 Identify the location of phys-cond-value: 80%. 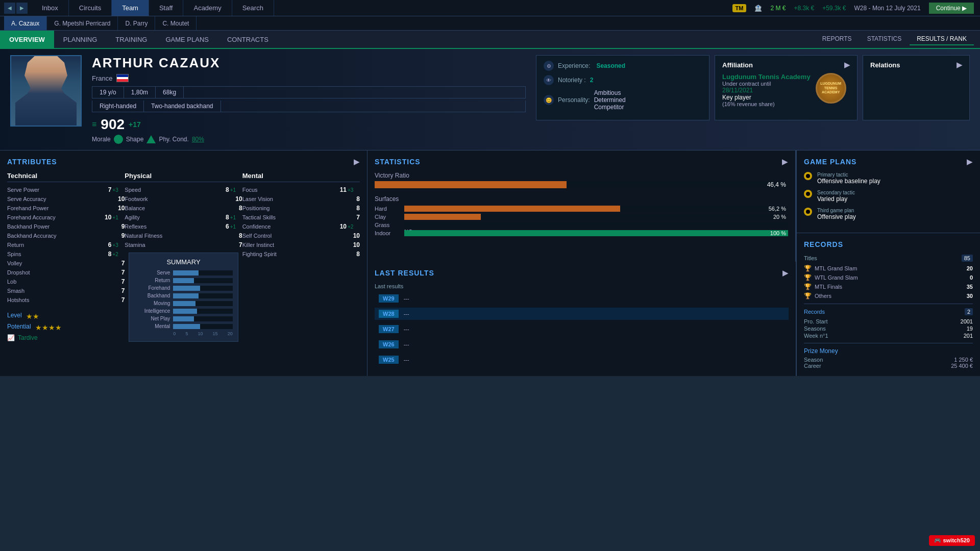
(198, 139).